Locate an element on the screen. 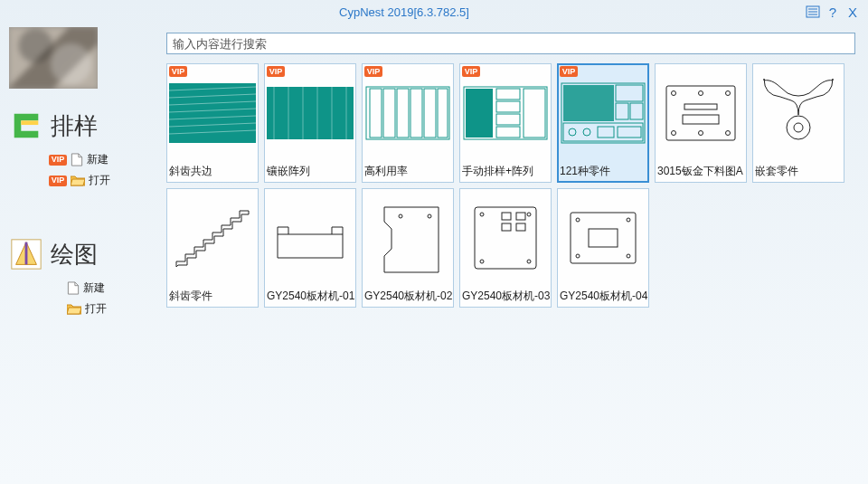 The image size is (868, 484). avatar is located at coordinates (53, 58).